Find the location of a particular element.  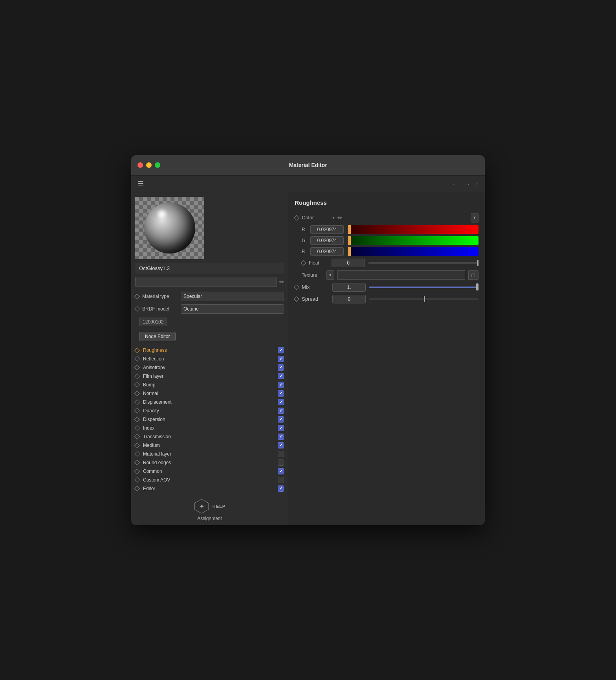

node-editor-button: Node Editor is located at coordinates (157, 336).